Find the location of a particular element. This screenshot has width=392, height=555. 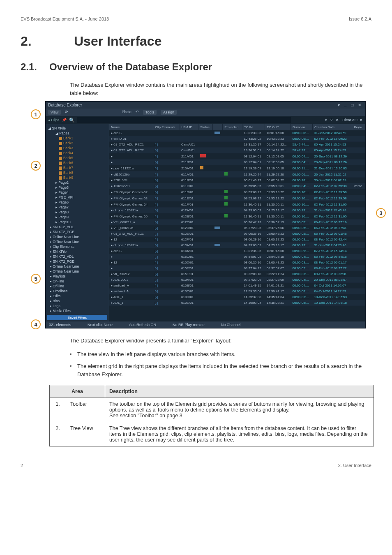

column-header is located at coordinates (218, 127).